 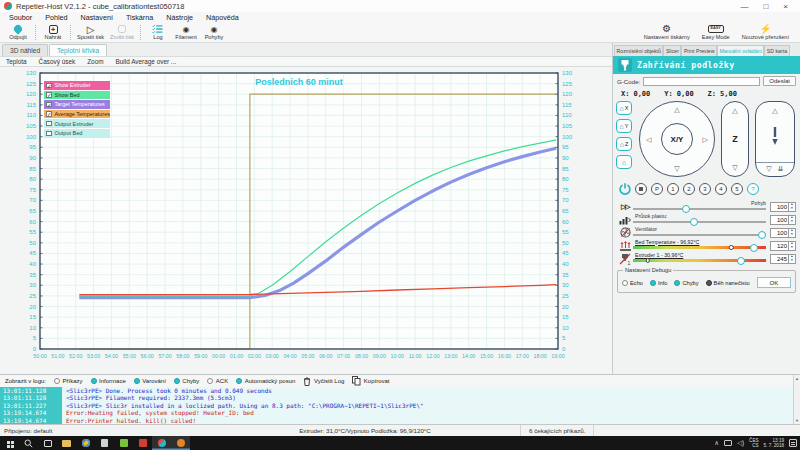 I want to click on power-button, so click(x=624, y=190).